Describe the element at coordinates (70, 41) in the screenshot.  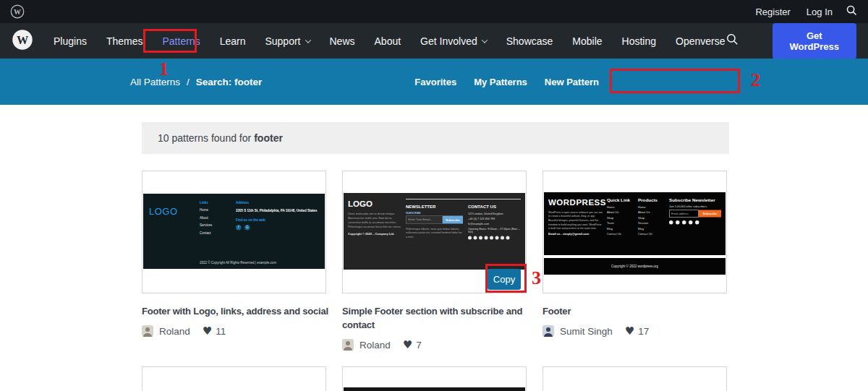
I see `nav-item-plugins: Plugins` at that location.